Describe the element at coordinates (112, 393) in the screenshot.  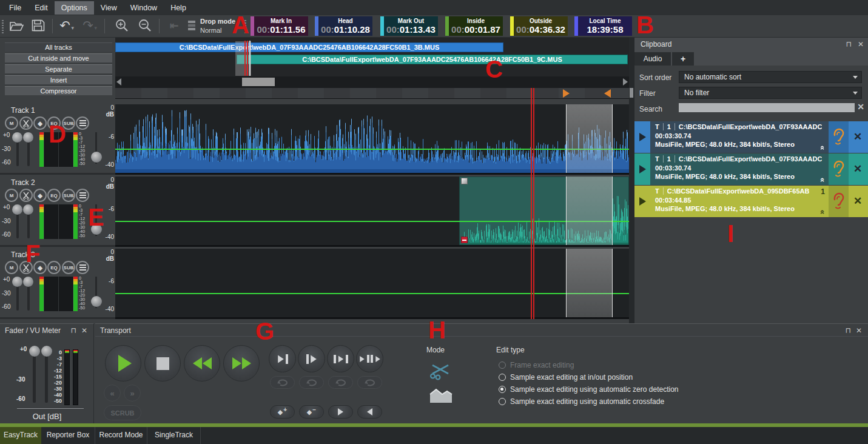
I see `skip-back-button: «` at that location.